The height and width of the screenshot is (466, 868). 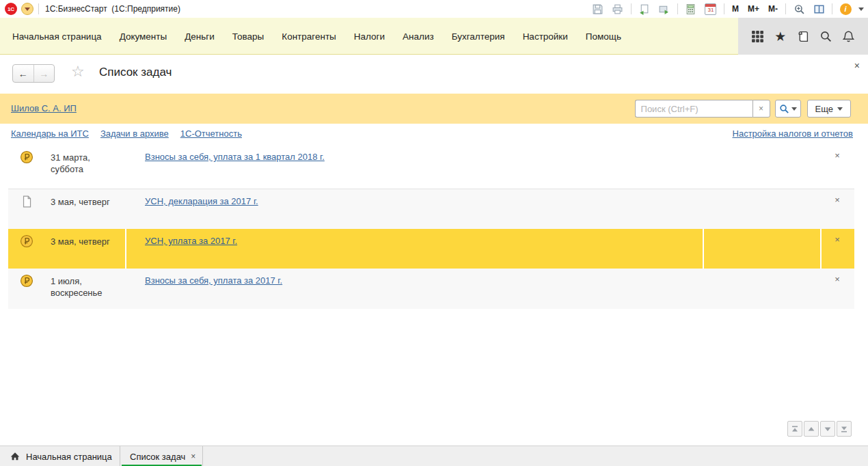 What do you see at coordinates (69, 456) in the screenshot?
I see `tab-label: Начальная страница` at bounding box center [69, 456].